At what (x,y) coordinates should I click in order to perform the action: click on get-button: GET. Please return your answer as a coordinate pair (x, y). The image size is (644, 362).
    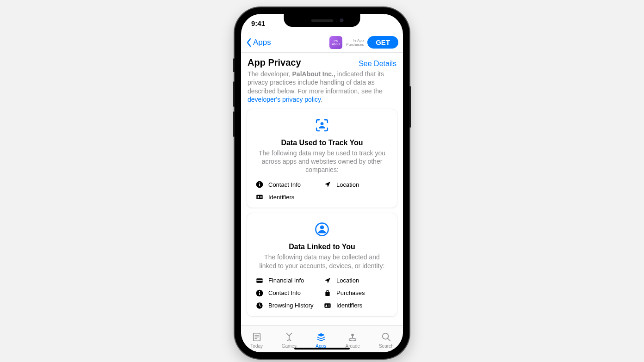
    Looking at the image, I should click on (383, 43).